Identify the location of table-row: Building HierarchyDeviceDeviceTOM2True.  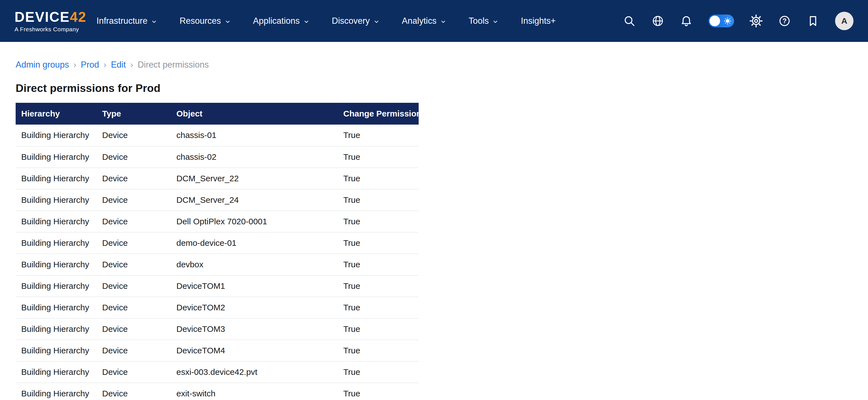
(217, 308).